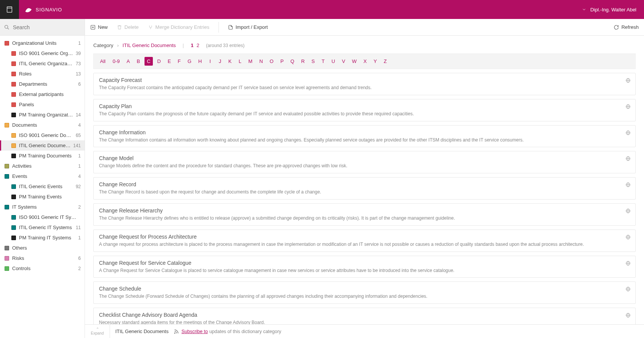 The height and width of the screenshot is (338, 644). Describe the element at coordinates (42, 228) in the screenshot. I see `sidebar-item: ITIL Generic IT Systems11` at that location.